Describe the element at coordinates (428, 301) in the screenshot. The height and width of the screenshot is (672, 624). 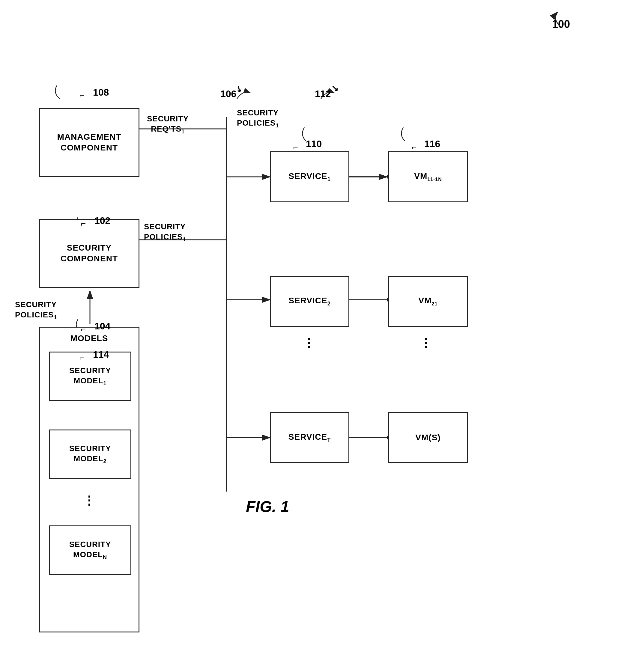
I see `vm-21-label: VM21` at that location.